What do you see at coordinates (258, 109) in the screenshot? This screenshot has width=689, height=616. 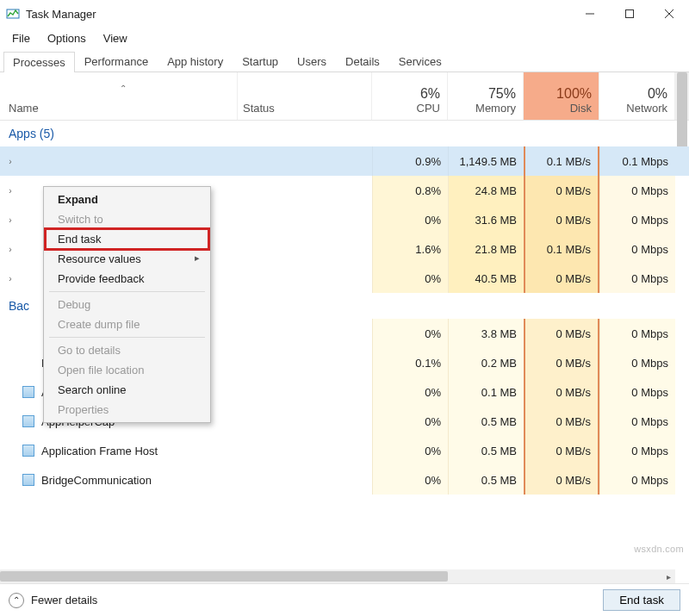 I see `column-status-label: Status` at bounding box center [258, 109].